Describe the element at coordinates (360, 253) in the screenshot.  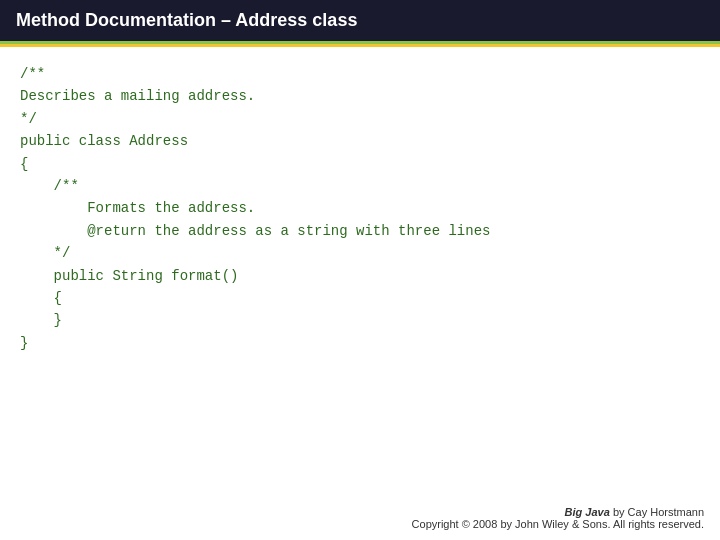
I see `code-line-9: */` at that location.